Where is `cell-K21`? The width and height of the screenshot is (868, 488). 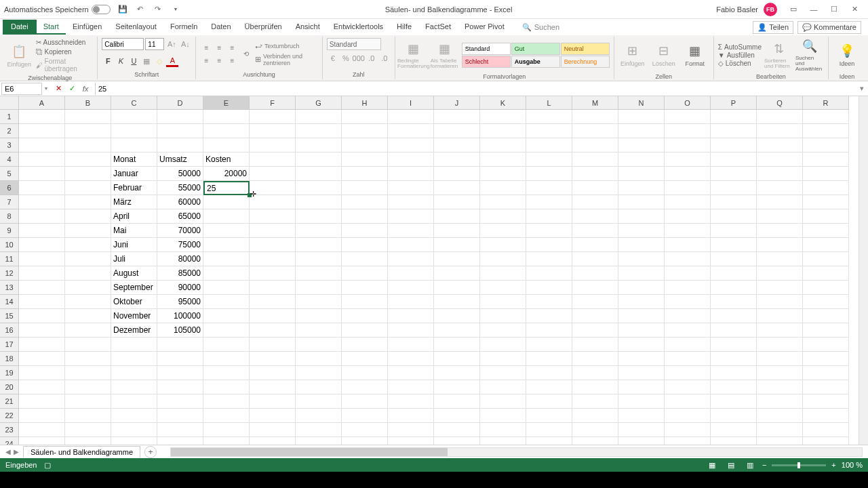
cell-K21 is located at coordinates (503, 401).